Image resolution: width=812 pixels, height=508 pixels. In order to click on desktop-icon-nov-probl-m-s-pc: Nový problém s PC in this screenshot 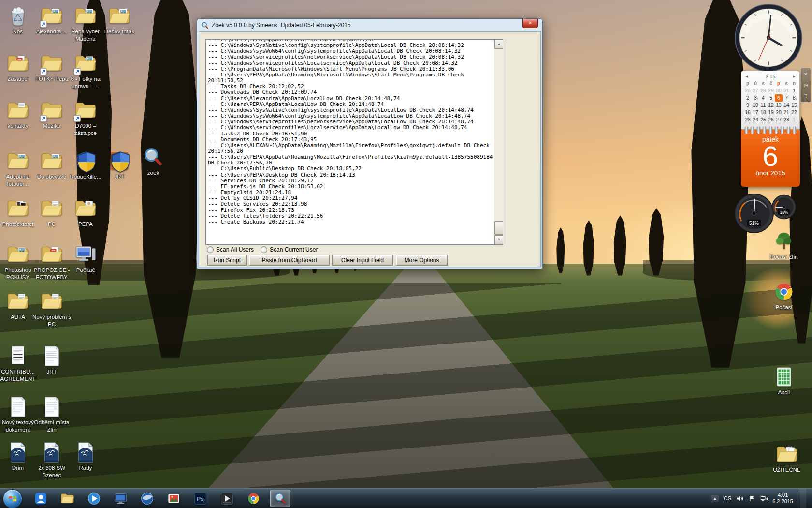, I will do `click(52, 309)`.